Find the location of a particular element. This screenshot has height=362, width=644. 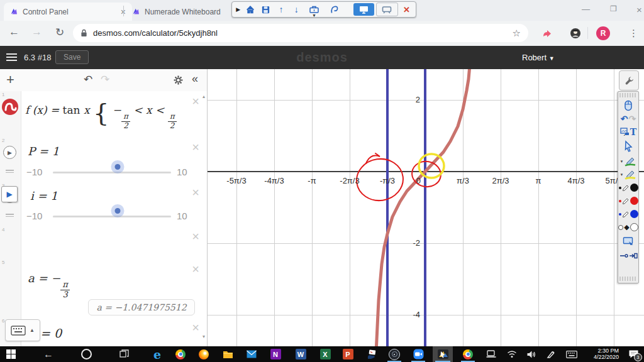

profile-button: R is located at coordinates (603, 33).